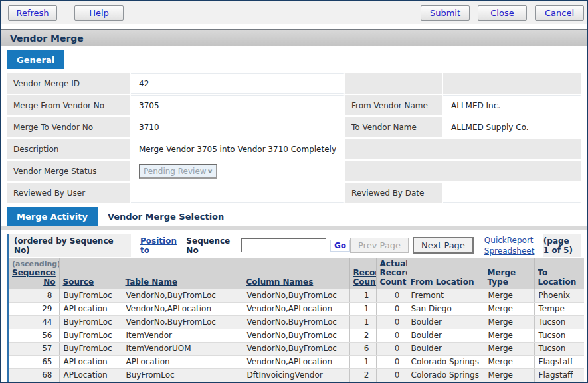  What do you see at coordinates (412, 246) in the screenshot?
I see `pager: Prev Page Next Page` at bounding box center [412, 246].